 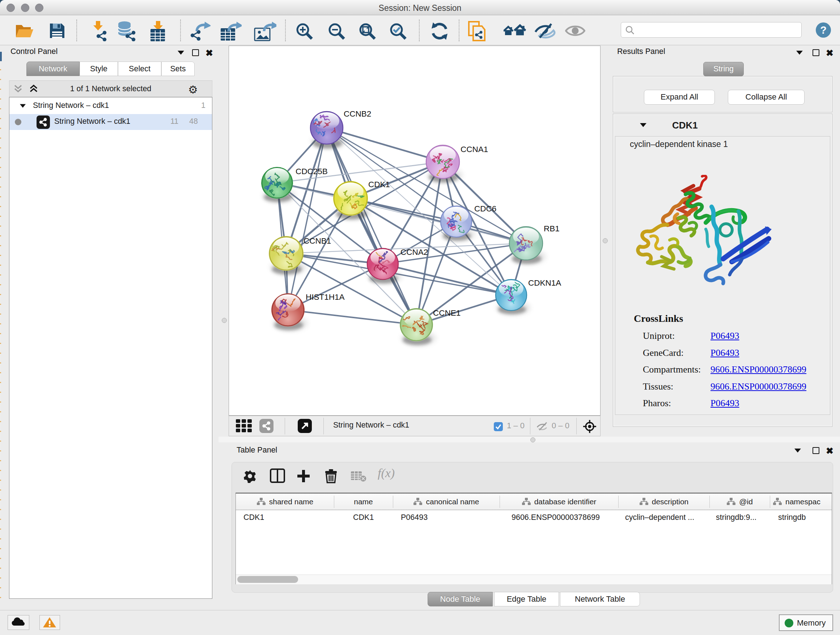 I want to click on svg-text: CCNB2, so click(x=357, y=114).